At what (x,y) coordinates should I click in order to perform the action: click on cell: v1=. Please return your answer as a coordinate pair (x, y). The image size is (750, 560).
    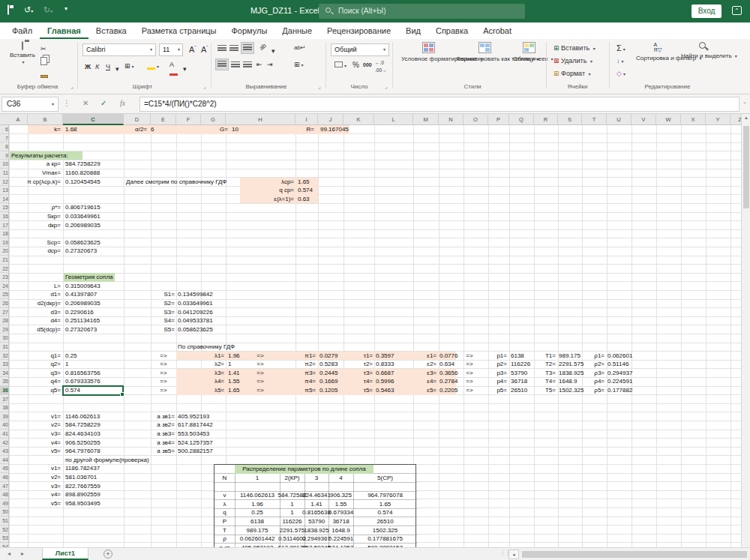
    Looking at the image, I should click on (30, 469).